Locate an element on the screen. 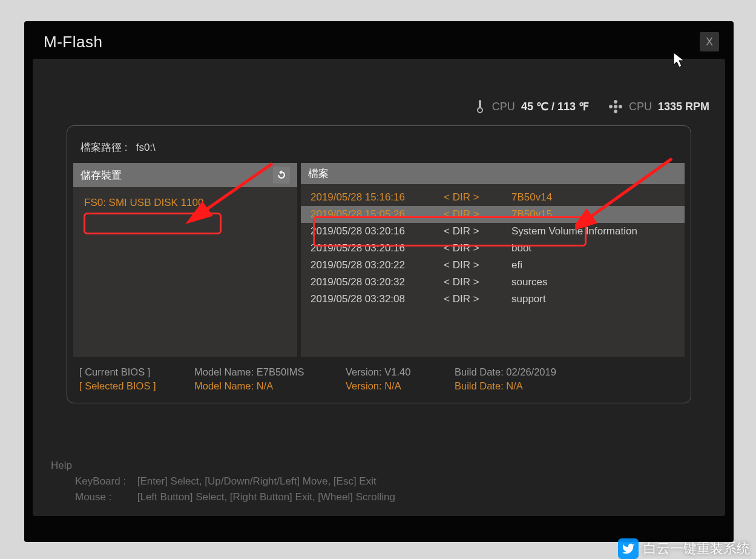 The height and width of the screenshot is (559, 756). watermark-logo-icon is located at coordinates (628, 549).